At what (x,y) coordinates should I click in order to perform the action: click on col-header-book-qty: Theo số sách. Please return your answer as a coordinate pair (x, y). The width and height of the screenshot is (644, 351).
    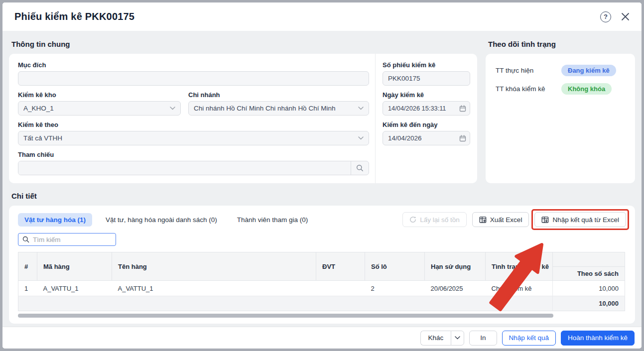
    Looking at the image, I should click on (589, 274).